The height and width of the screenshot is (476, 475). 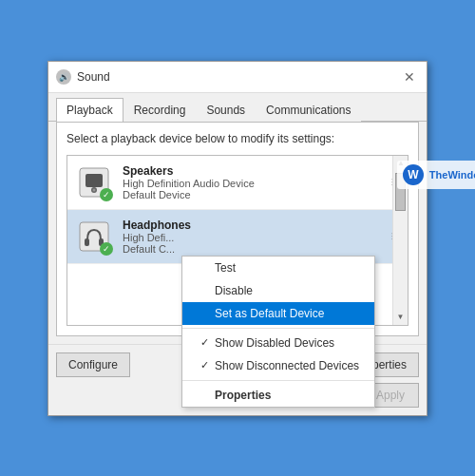 I want to click on headphones-info: Headphones High Defi... Default C..., so click(x=253, y=237).